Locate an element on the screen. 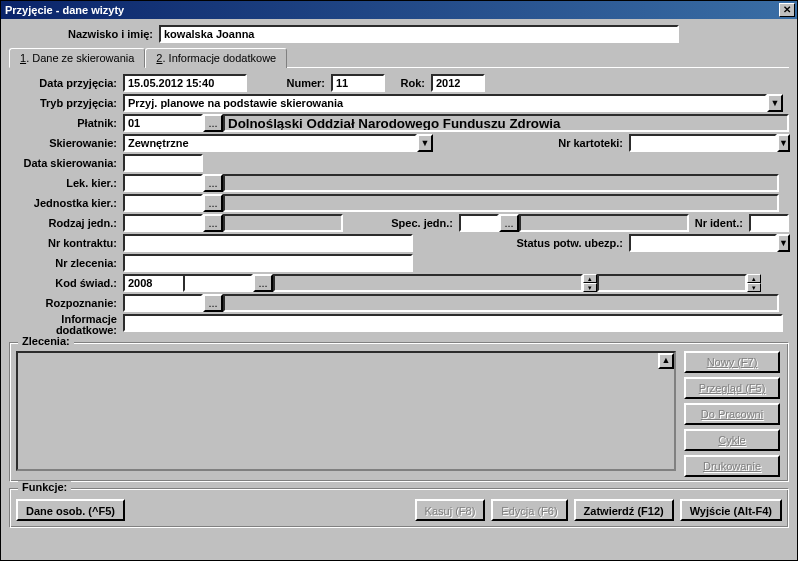  do-pracowni-button: Do Pracowni is located at coordinates (732, 414).